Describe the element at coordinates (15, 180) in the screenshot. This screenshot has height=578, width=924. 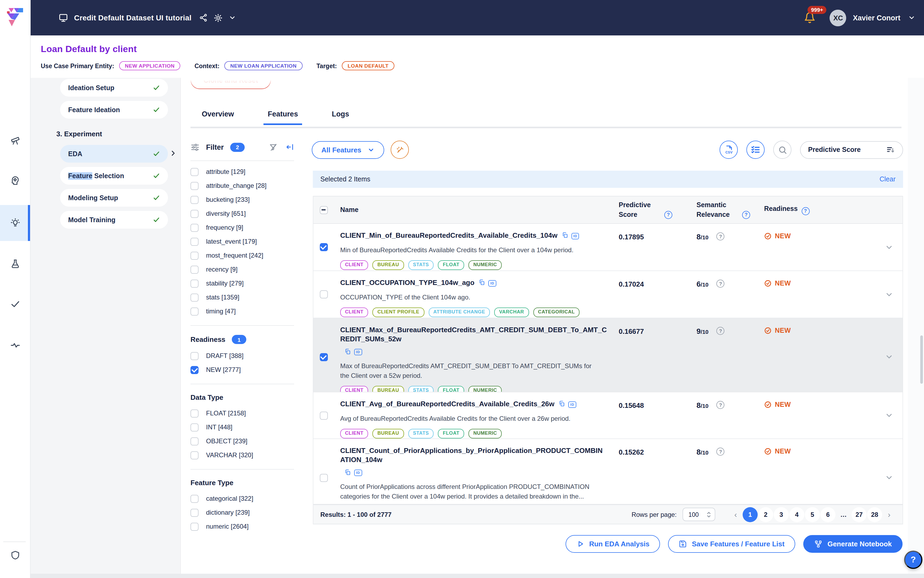
I see `ideation-head-icon` at that location.